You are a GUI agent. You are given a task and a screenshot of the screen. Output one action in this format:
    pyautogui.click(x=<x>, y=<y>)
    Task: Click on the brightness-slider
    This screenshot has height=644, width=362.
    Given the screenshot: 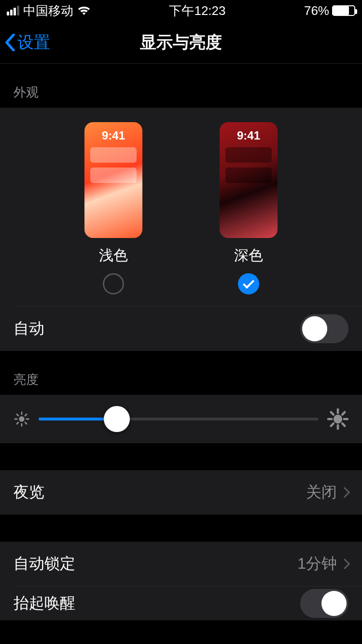 What is the action you would take?
    pyautogui.click(x=179, y=419)
    